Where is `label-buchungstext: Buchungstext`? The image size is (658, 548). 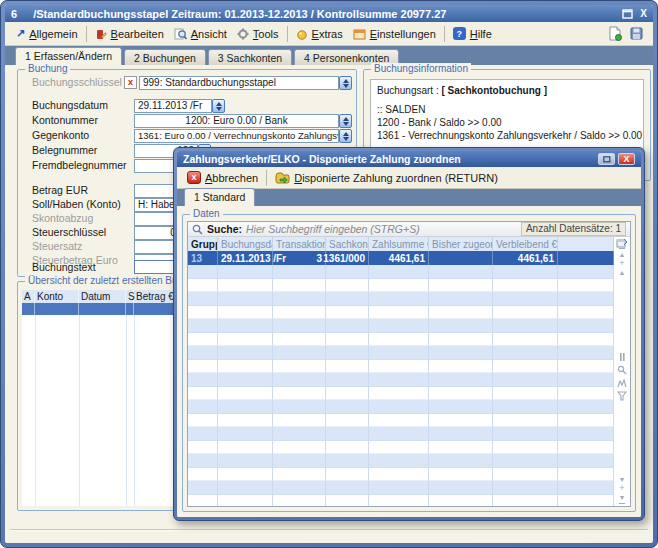 label-buchungstext: Buchungstext is located at coordinates (64, 267).